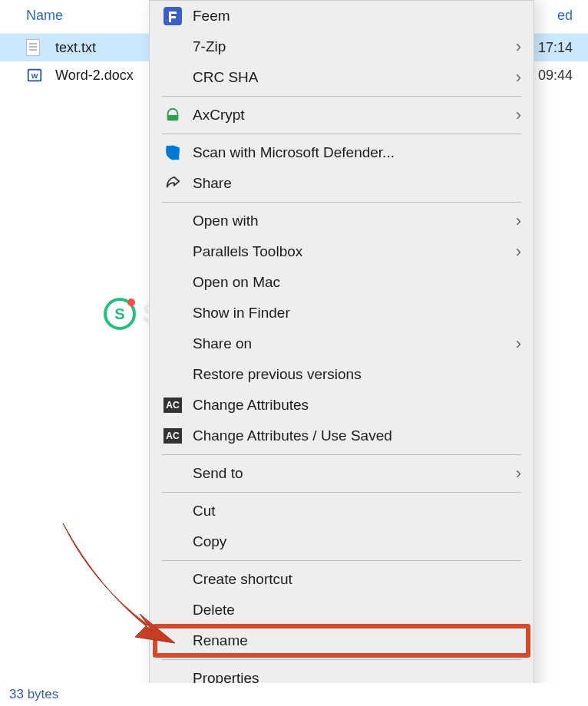  What do you see at coordinates (342, 47) in the screenshot?
I see `menu-item-7-zip: 7-Zip›` at bounding box center [342, 47].